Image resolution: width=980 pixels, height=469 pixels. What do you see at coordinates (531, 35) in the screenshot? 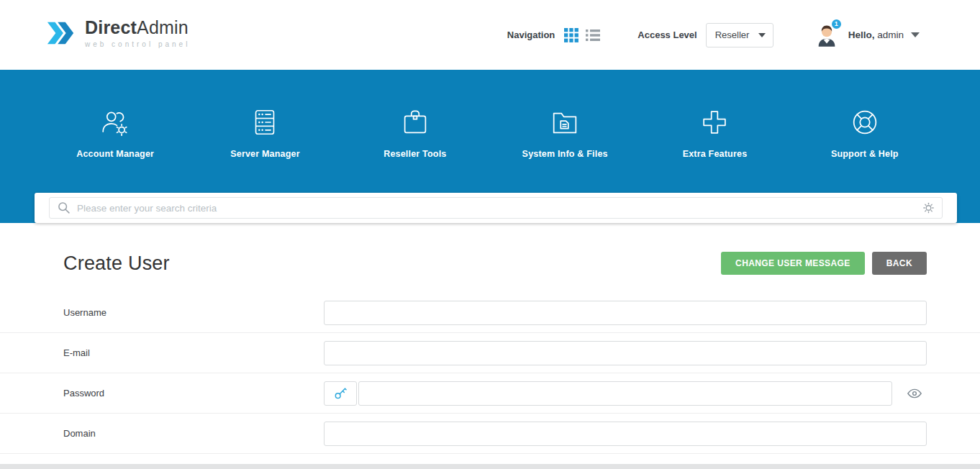
I see `navigation-label: Navigation` at bounding box center [531, 35].